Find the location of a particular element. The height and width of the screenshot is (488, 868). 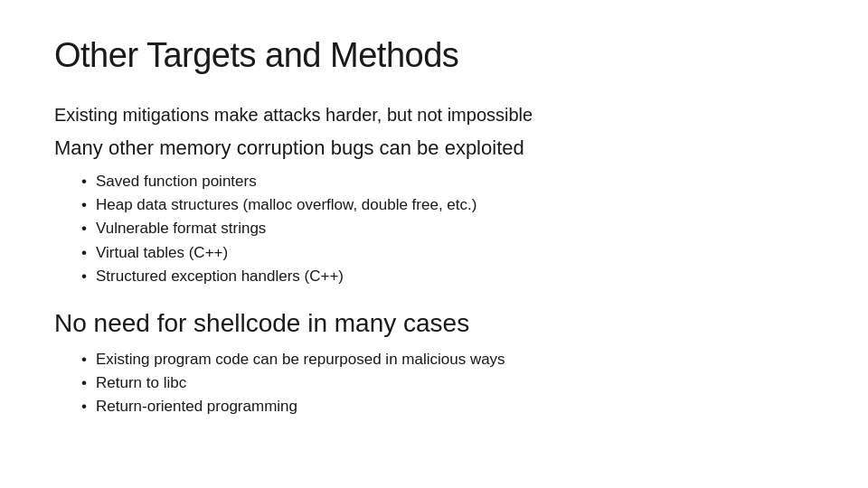

bullet-item-4: Virtual tables (C++) is located at coordinates (448, 253).